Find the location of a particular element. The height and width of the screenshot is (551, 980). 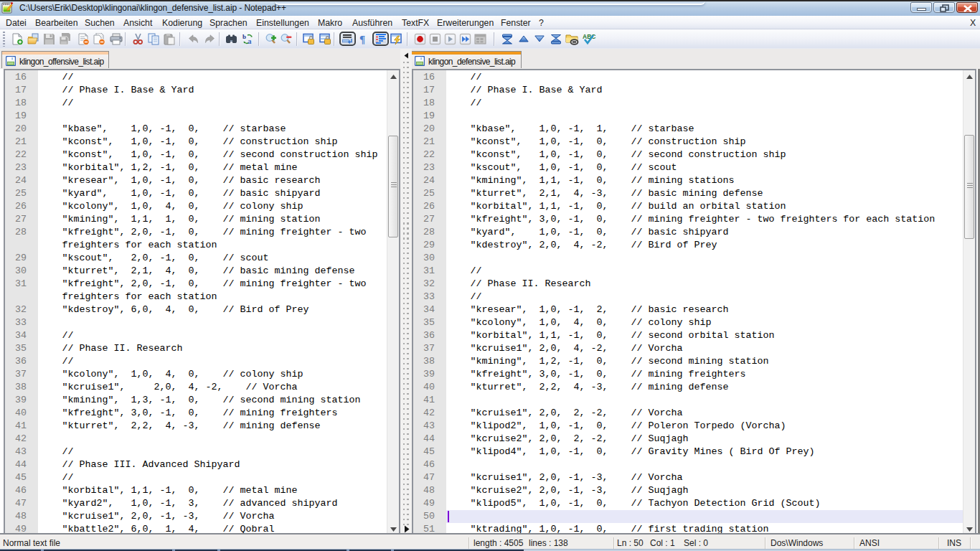

svg-text: b is located at coordinates (244, 37).